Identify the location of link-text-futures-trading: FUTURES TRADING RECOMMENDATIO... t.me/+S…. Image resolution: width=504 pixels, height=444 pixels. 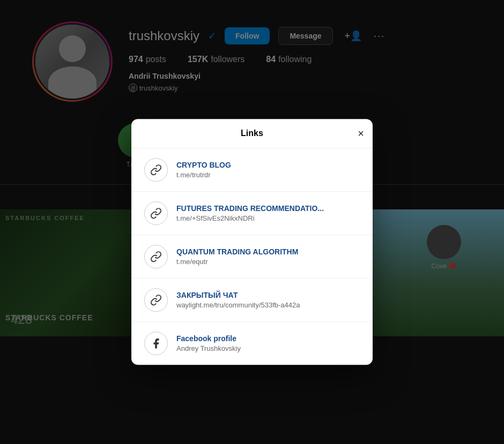
(250, 213).